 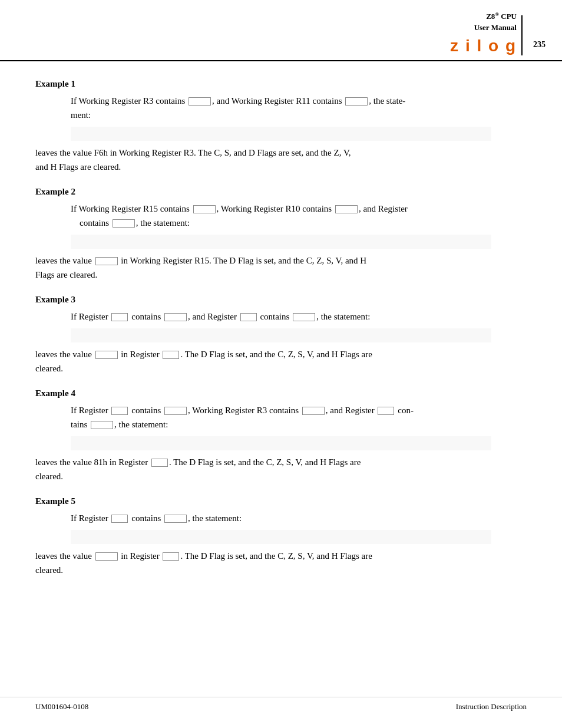 What do you see at coordinates (102, 425) in the screenshot?
I see `value-box-4e` at bounding box center [102, 425].